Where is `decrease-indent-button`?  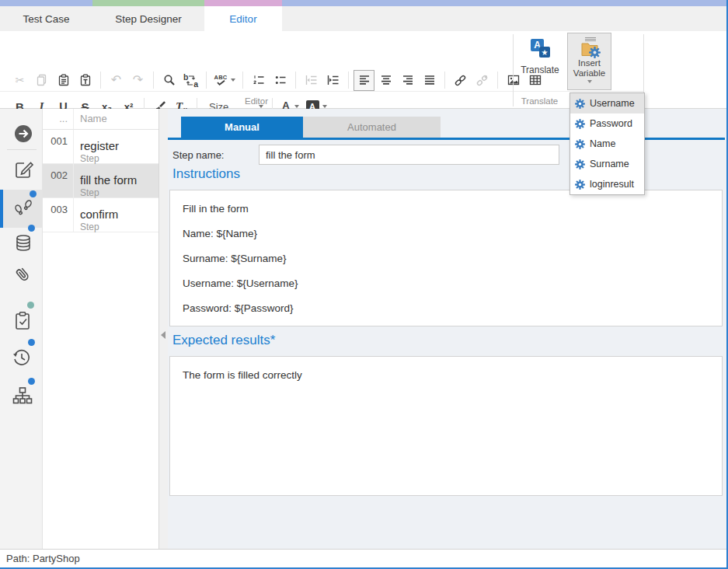 decrease-indent-button is located at coordinates (311, 81).